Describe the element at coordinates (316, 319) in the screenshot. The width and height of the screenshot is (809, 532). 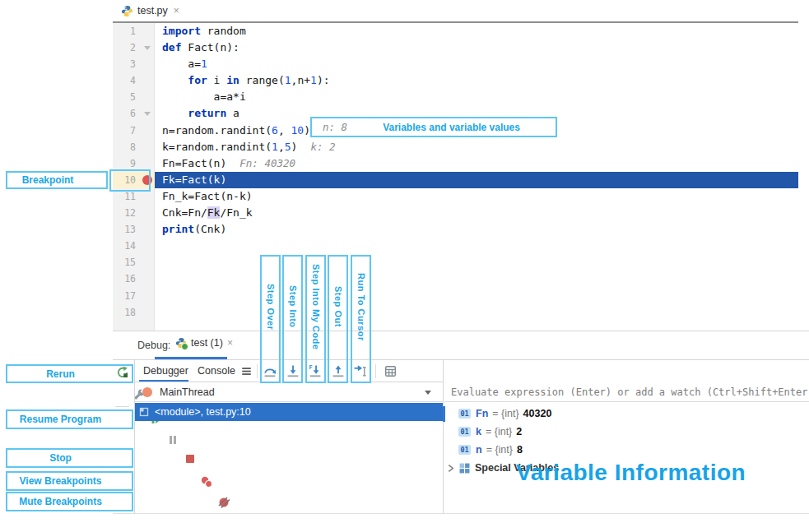
I see `annotation-step-into-my-code: Step Into My Code` at that location.